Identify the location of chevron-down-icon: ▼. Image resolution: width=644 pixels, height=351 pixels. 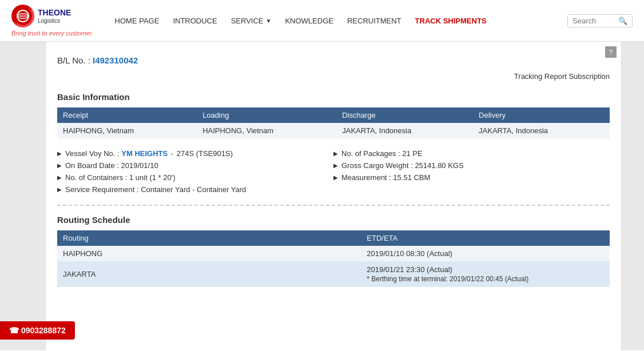
(269, 21).